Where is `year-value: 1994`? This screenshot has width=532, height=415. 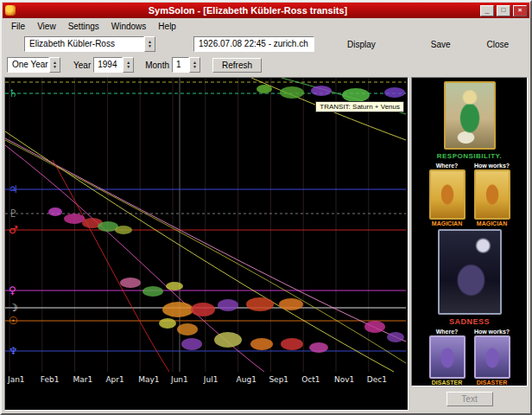 year-value: 1994 is located at coordinates (108, 65).